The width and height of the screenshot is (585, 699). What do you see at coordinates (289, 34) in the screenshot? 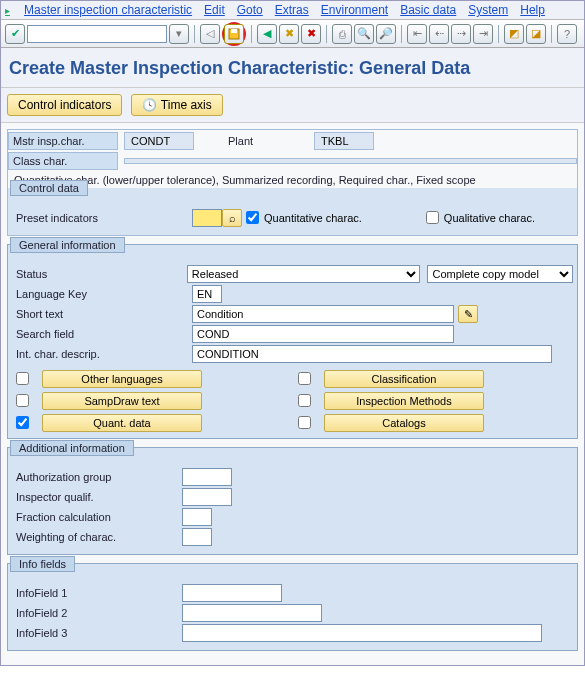
I see `exit-icon: ✖` at bounding box center [289, 34].